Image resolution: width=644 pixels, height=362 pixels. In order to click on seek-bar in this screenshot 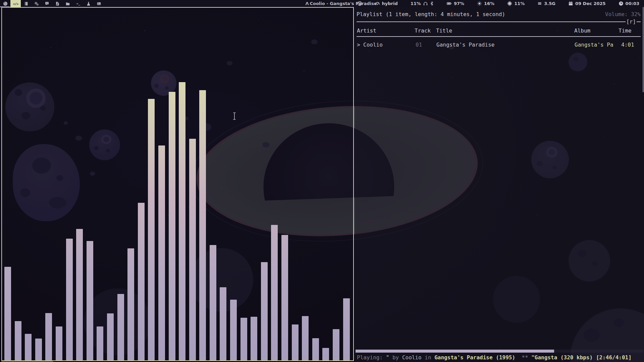, I will do `click(499, 351)`.